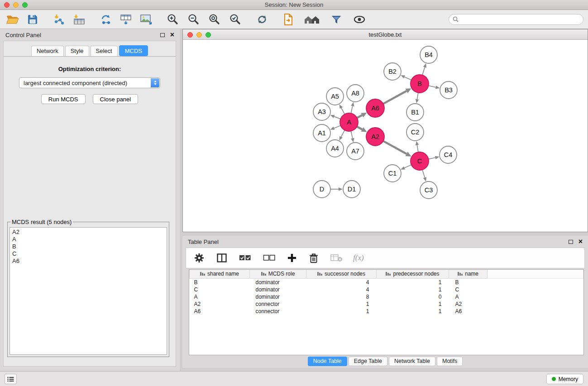 This screenshot has width=588, height=386. What do you see at coordinates (368, 361) in the screenshot?
I see `tab-edge-table: Edge Table` at bounding box center [368, 361].